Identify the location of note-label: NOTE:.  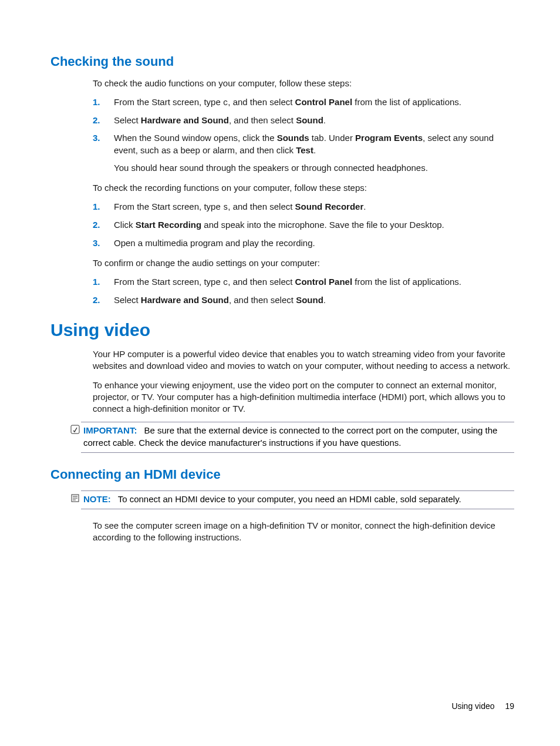
(97, 499).